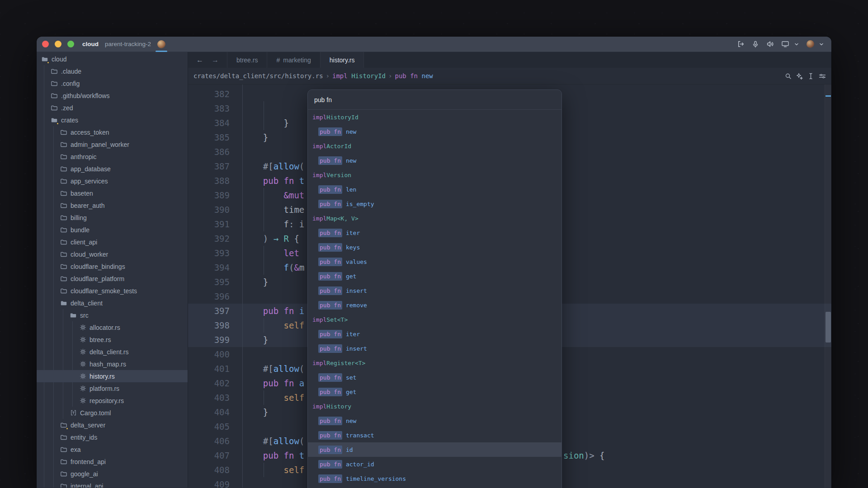 The image size is (868, 488). Describe the element at coordinates (435, 204) in the screenshot. I see `outline-item-is-empty: pub fnis_empty` at that location.